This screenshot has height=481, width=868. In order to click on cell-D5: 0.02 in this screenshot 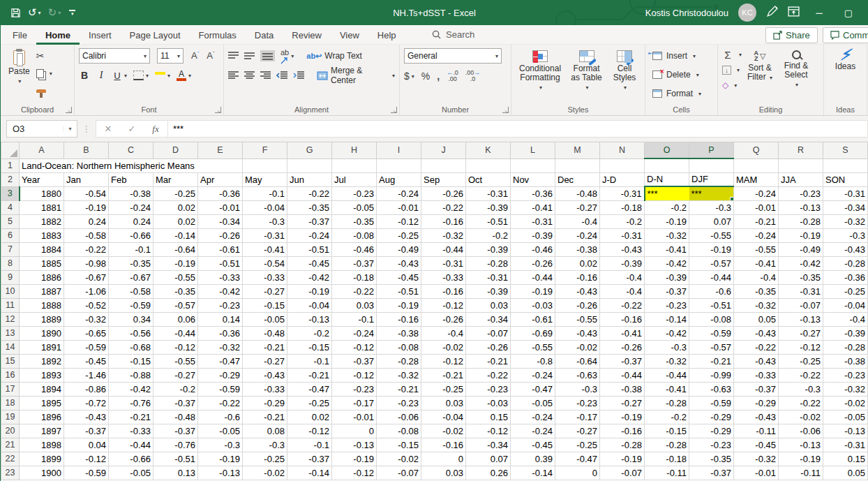, I will do `click(176, 221)`.